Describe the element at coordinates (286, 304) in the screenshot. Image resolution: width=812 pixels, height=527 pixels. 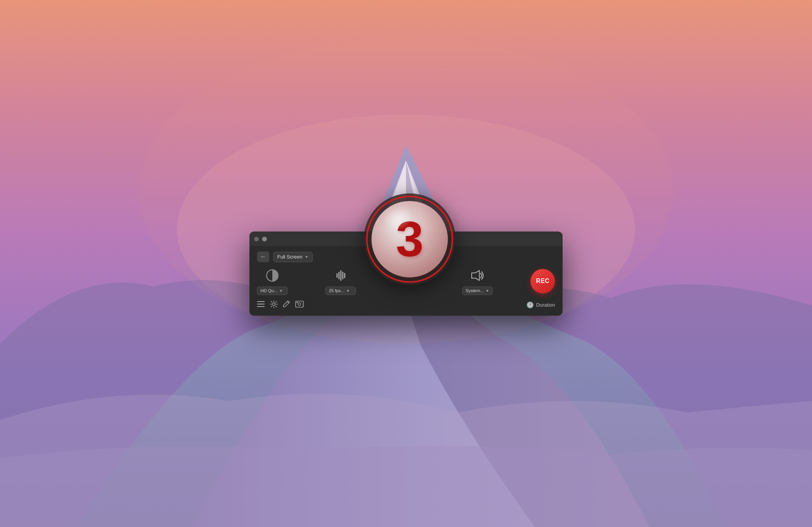
I see `pen-icon` at that location.